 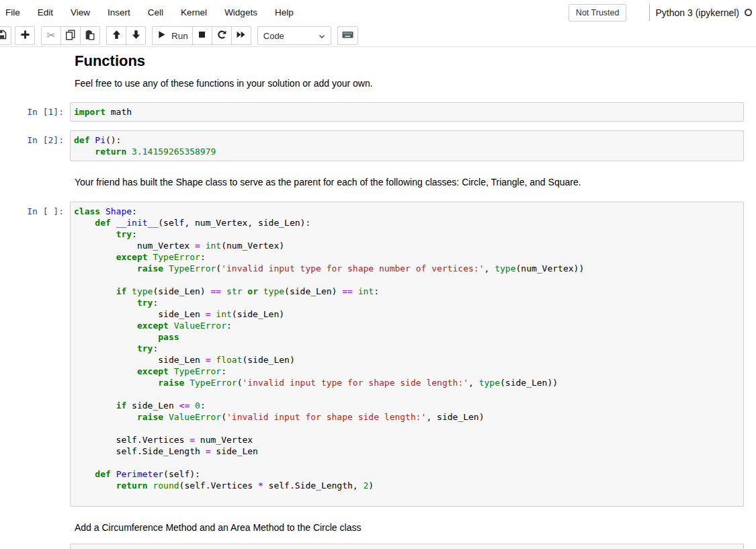 What do you see at coordinates (378, 146) in the screenshot?
I see `code-cell-2: In [2]: def Pi(): return 3.1415926535897…` at bounding box center [378, 146].